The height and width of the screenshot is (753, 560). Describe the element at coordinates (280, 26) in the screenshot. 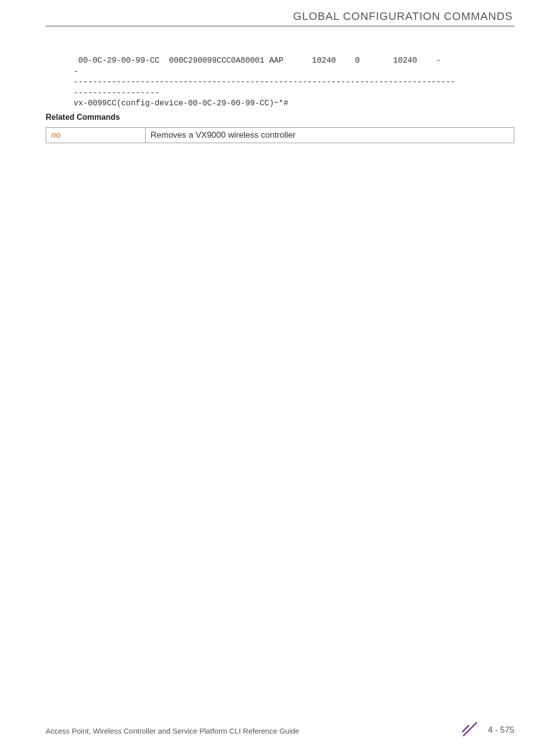

I see `header-divider` at that location.